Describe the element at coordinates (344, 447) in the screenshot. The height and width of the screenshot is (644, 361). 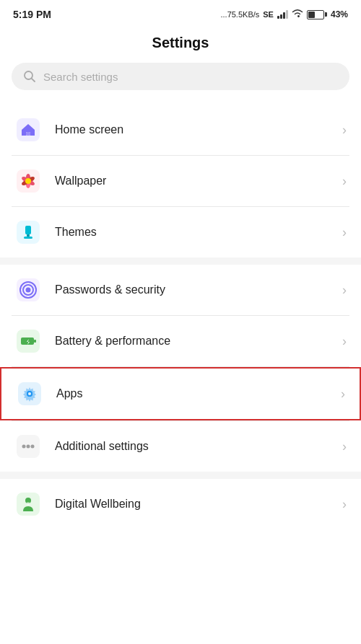
I see `additional-settings-chevron: ›` at that location.